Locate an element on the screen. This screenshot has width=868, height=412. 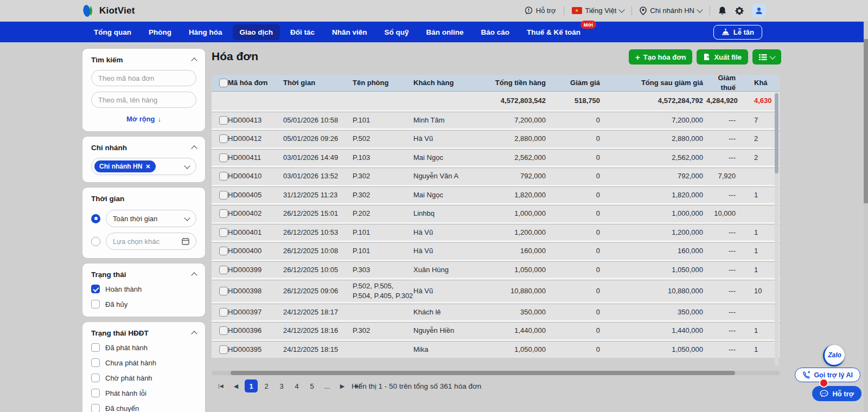
nav-item-3: Hàng hóa is located at coordinates (206, 33).